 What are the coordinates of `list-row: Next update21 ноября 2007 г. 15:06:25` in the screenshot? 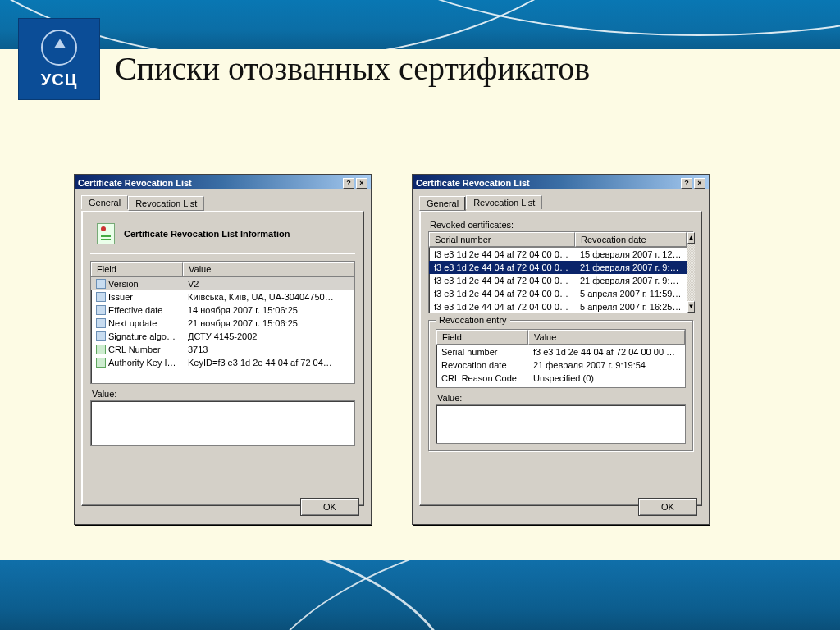 It's located at (223, 323).